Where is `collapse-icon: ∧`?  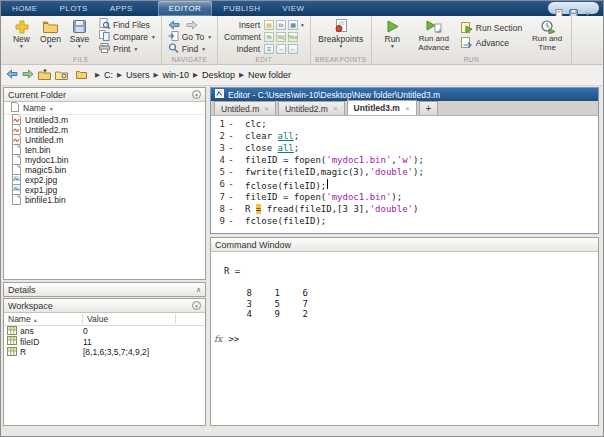 collapse-icon: ∧ is located at coordinates (198, 290).